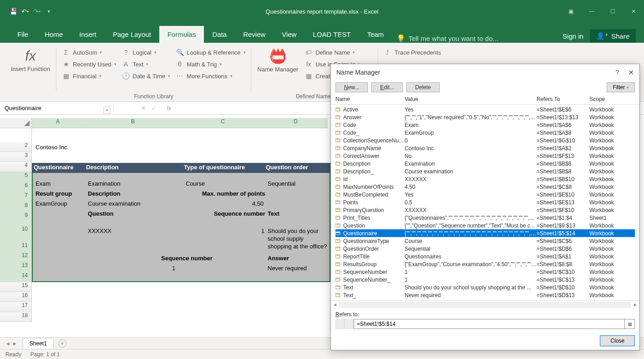 The height and width of the screenshot is (359, 644). I want to click on lookup-button: 🔍Lookup & Reference▾, so click(211, 52).